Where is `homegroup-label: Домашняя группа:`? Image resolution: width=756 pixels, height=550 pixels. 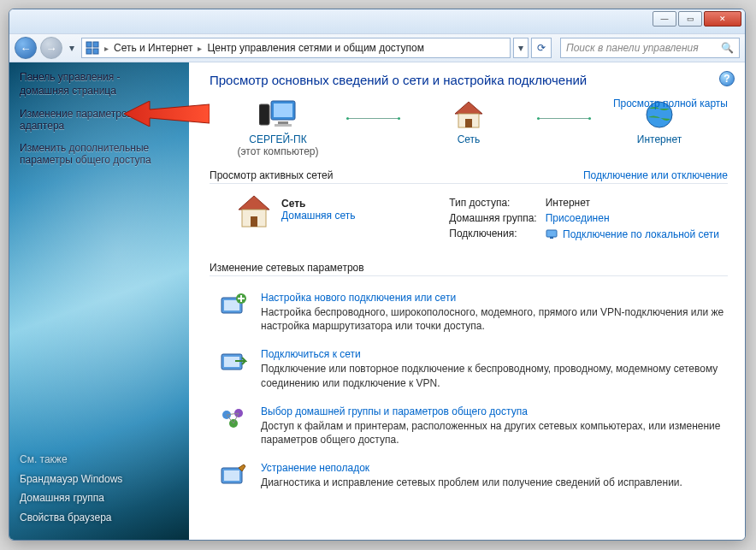 homegroup-label: Домашняя группа: is located at coordinates (496, 218).